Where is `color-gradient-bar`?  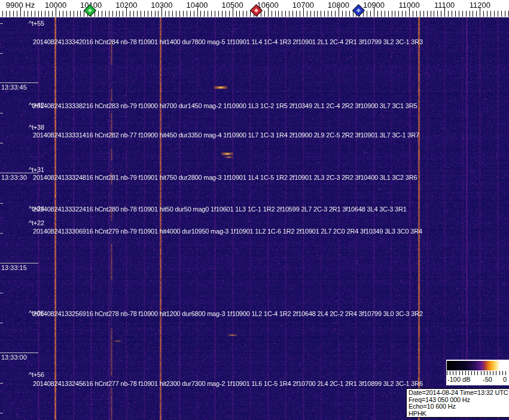
color-gradient-bar is located at coordinates (477, 366).